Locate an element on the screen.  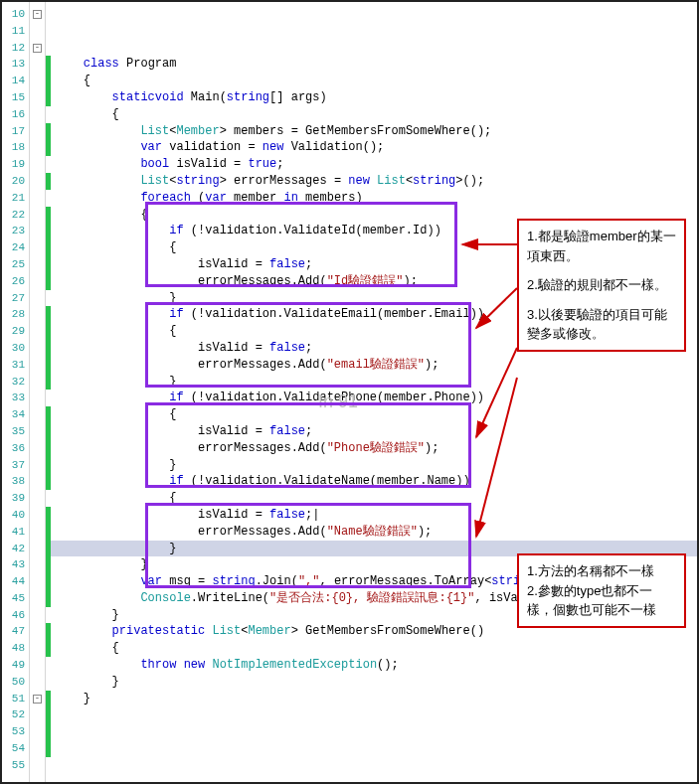
code-line: class Program is located at coordinates (376, 64).